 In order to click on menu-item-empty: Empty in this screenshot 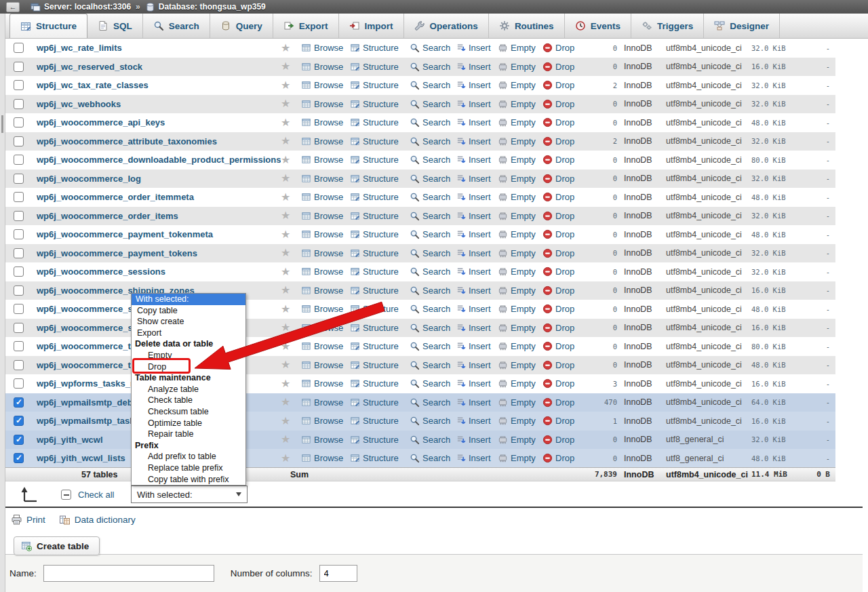, I will do `click(189, 355)`.